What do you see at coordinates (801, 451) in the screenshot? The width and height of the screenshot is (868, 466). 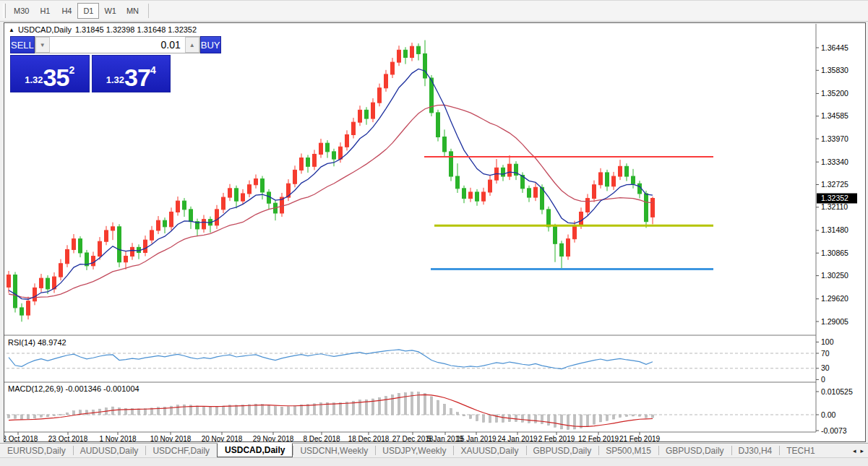 I see `tab-tech1: TECH1` at bounding box center [801, 451].